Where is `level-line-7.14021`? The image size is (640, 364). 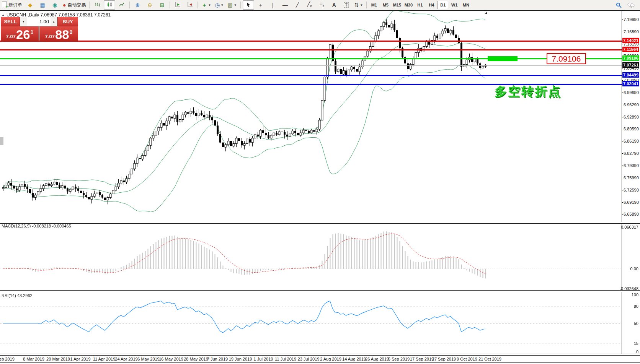
level-line-7.14021 is located at coordinates (311, 41).